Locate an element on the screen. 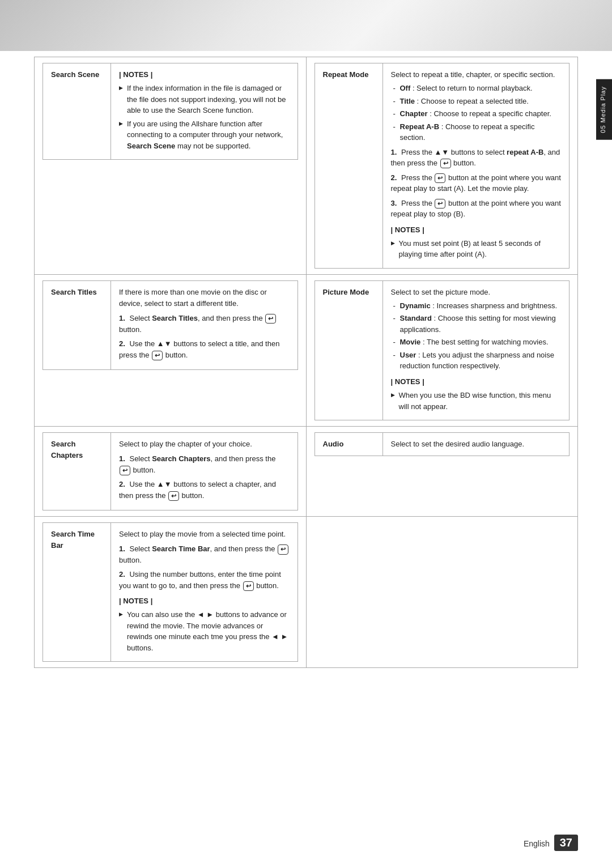 The image size is (612, 868). step-item: 2. Press the ↩ button at the point where… is located at coordinates (476, 184).